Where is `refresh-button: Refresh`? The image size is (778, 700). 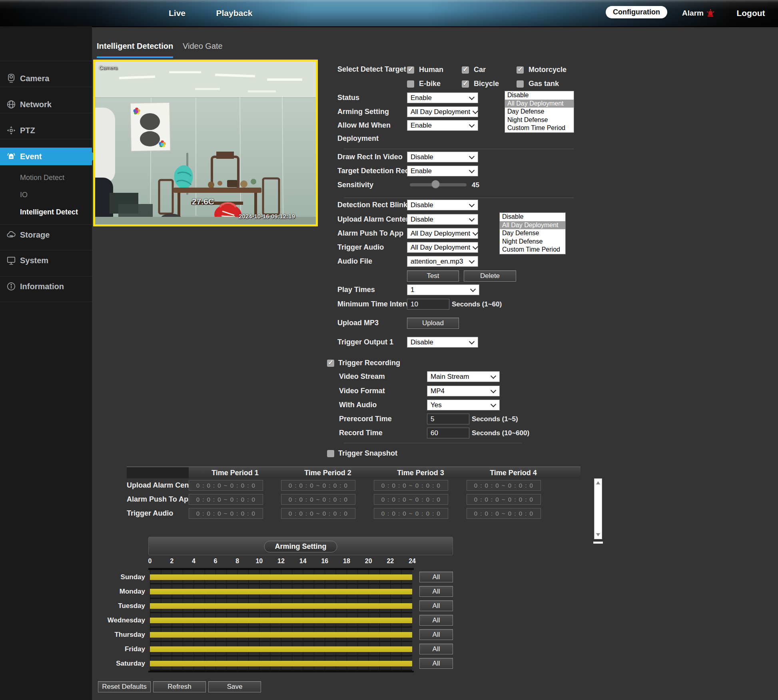
refresh-button: Refresh is located at coordinates (180, 687).